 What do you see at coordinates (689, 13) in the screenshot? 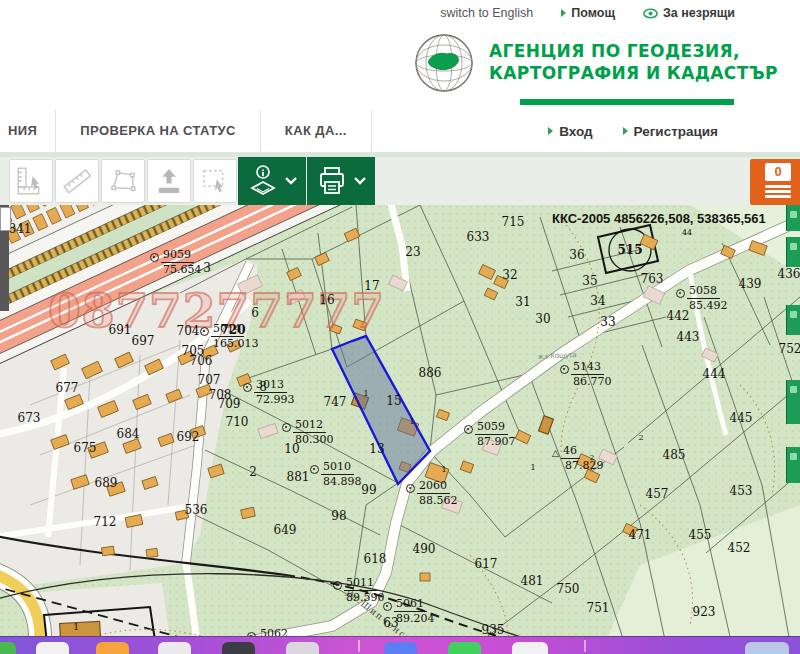
I see `accessibility-link: За незрящи` at bounding box center [689, 13].